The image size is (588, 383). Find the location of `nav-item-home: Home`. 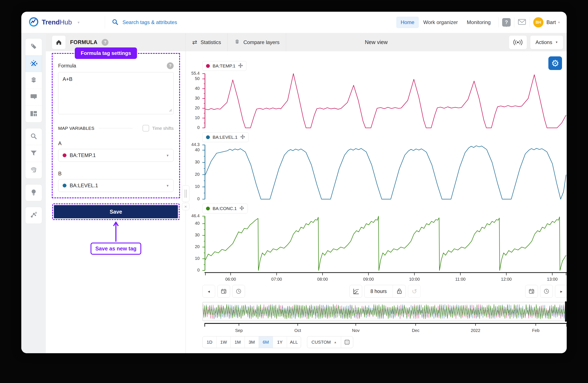

nav-item-home: Home is located at coordinates (408, 22).